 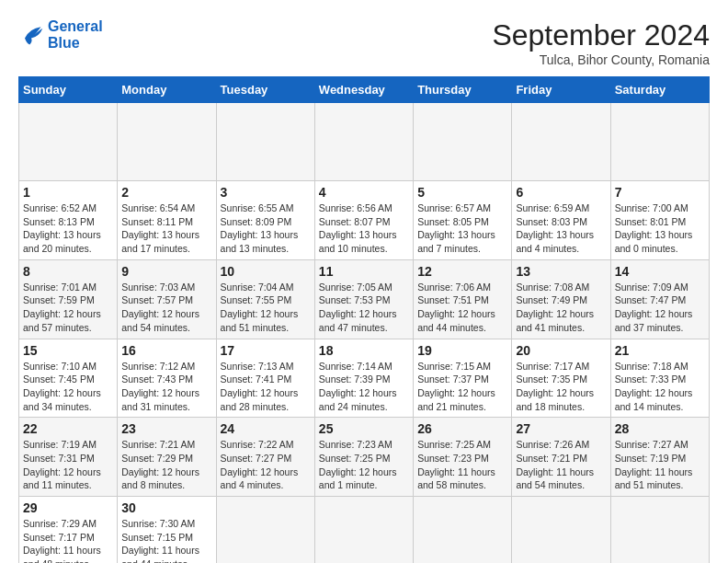 I want to click on day-info: Sunrise: 7:25 AMSunset: 7:23 PMDaylight:…, so click(x=462, y=465).